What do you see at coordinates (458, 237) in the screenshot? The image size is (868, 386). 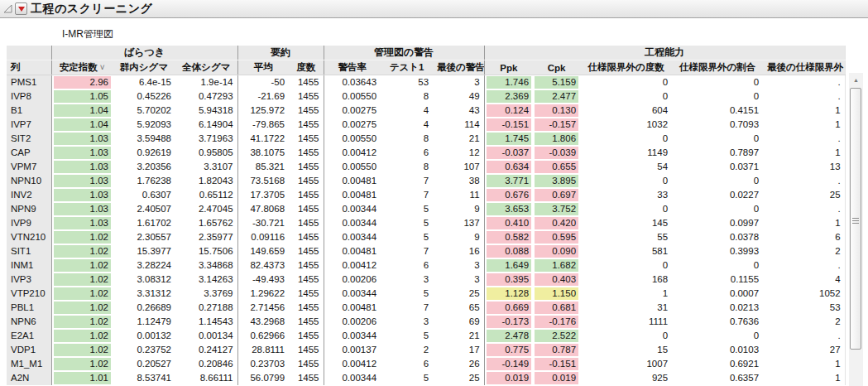 I see `table-cell: 9` at bounding box center [458, 237].